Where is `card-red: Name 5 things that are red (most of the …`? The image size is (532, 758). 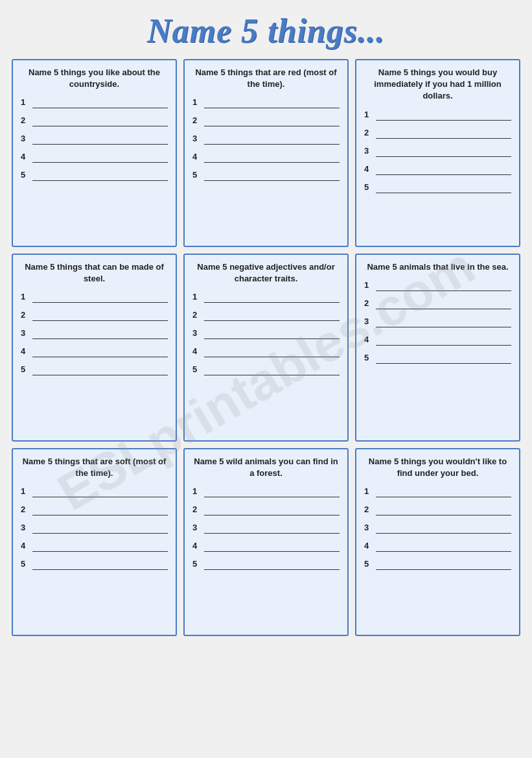 card-red: Name 5 things that are red (most of the … is located at coordinates (266, 153).